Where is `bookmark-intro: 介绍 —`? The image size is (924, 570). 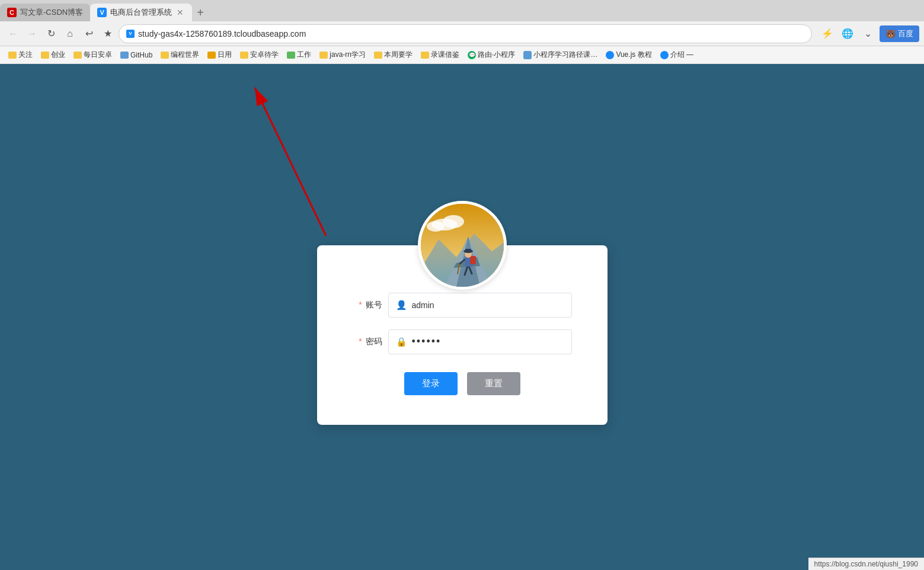 bookmark-intro: 介绍 — is located at coordinates (677, 55).